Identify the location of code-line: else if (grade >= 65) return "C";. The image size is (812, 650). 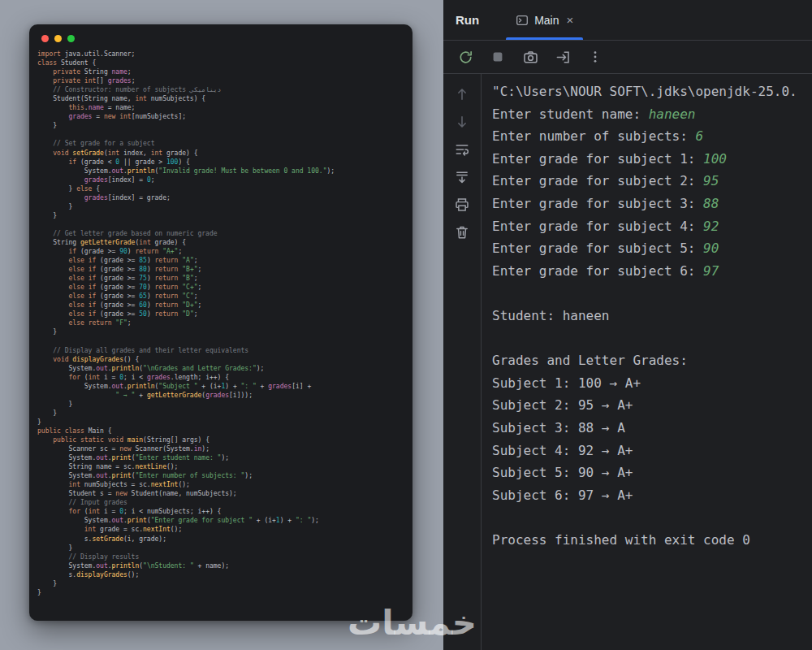
(222, 296).